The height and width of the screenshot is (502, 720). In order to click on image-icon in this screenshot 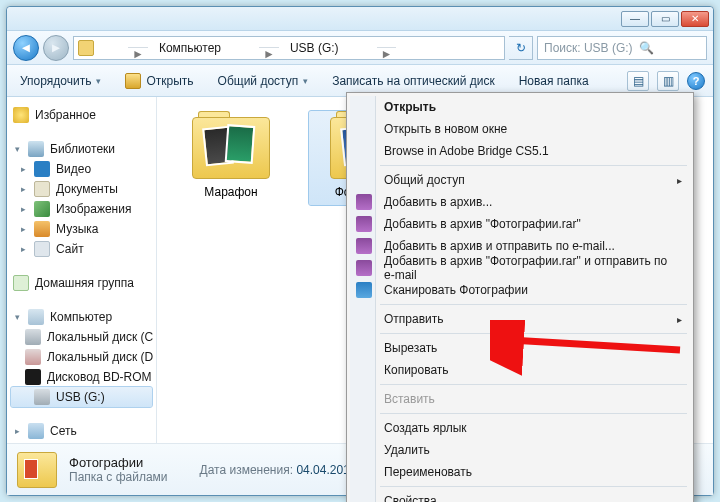, I will do `click(42, 209)`.